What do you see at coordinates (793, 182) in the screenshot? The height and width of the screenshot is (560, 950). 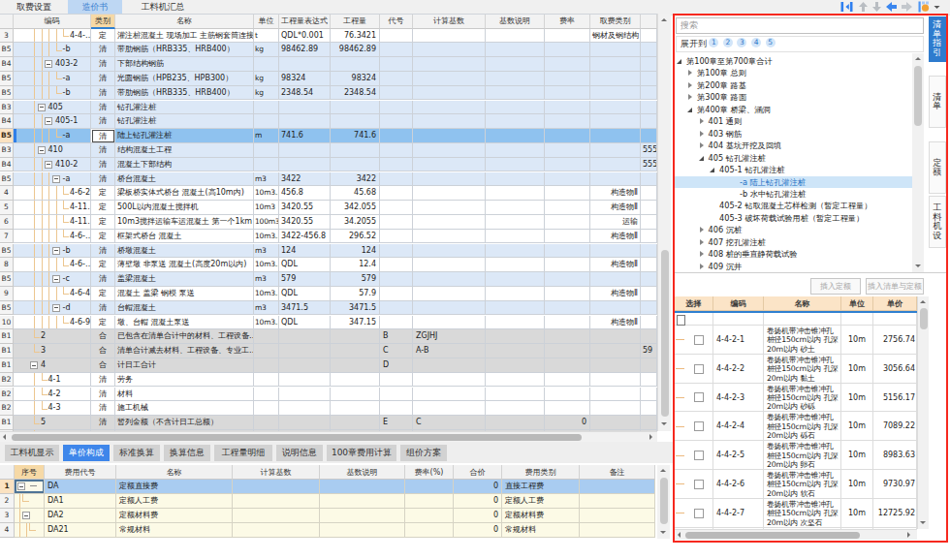 I see `tree-item: -a 陆上钻孔灌注桩` at bounding box center [793, 182].